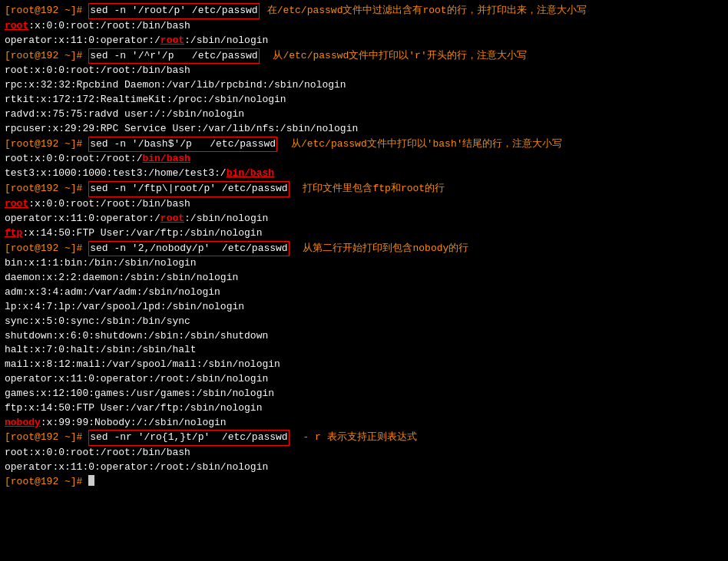 The image size is (728, 561). What do you see at coordinates (174, 57) in the screenshot?
I see `command-2: sed -n '/^r'/p /etc/passwd` at bounding box center [174, 57].